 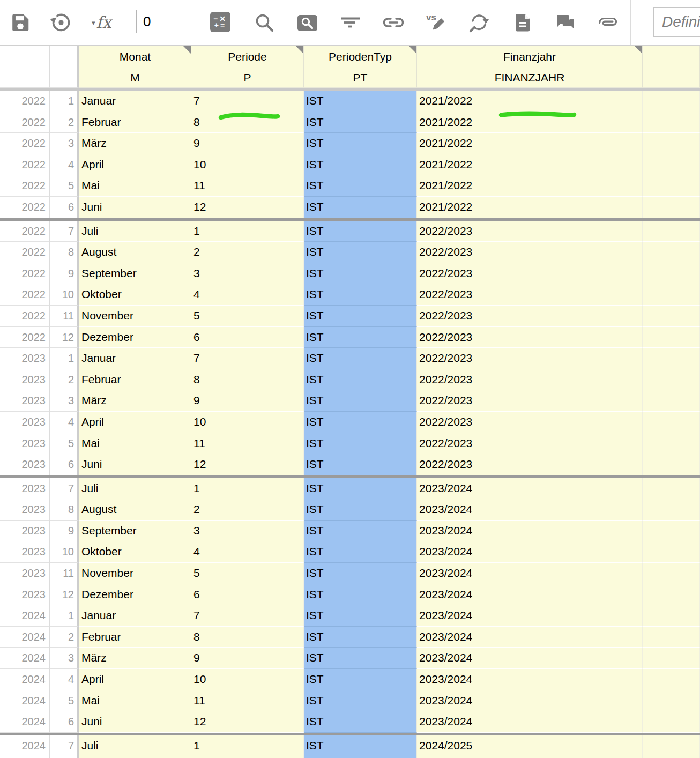 What do you see at coordinates (135, 295) in the screenshot?
I see `cell-monat: Oktober` at bounding box center [135, 295].